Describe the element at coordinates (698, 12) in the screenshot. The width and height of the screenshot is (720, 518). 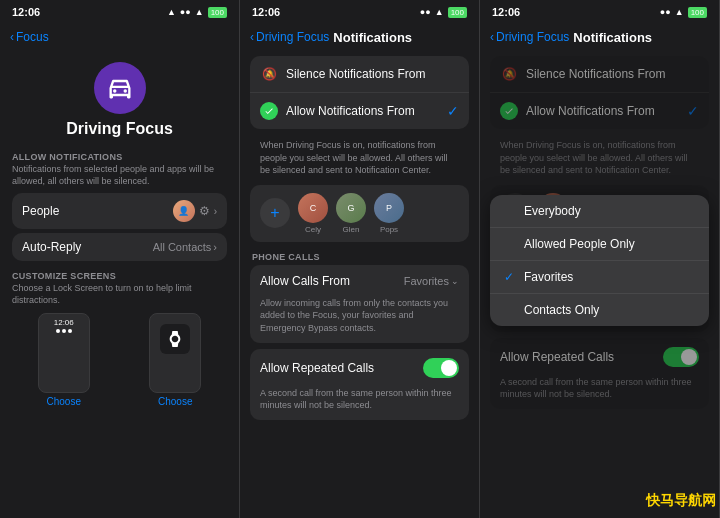
I see `battery-icon-3: 100` at that location.